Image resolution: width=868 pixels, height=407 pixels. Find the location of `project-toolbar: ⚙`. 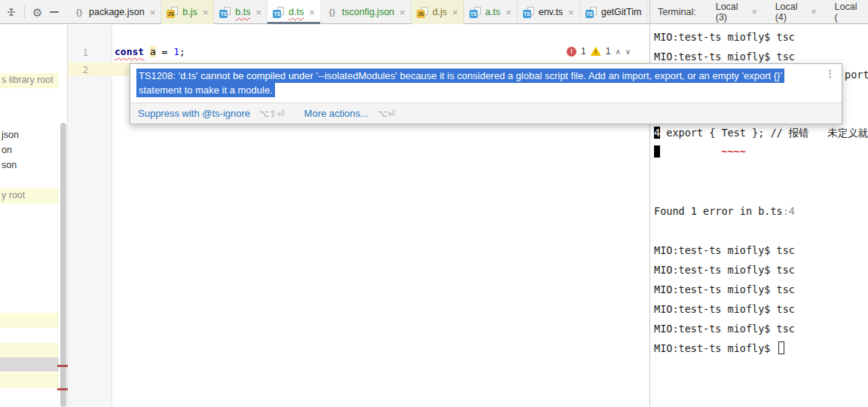

project-toolbar: ⚙ is located at coordinates (34, 12).